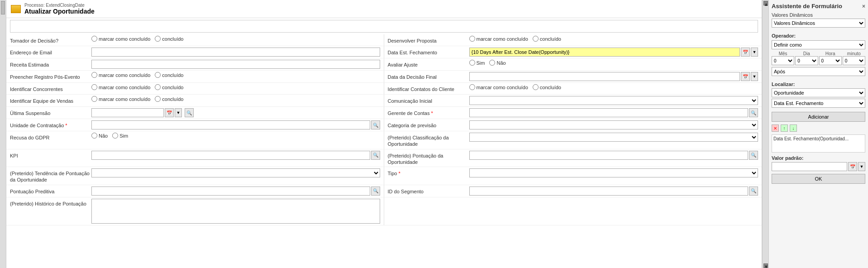 This screenshot has width=868, height=268. I want to click on gdpr-radio-nao, so click(94, 136).